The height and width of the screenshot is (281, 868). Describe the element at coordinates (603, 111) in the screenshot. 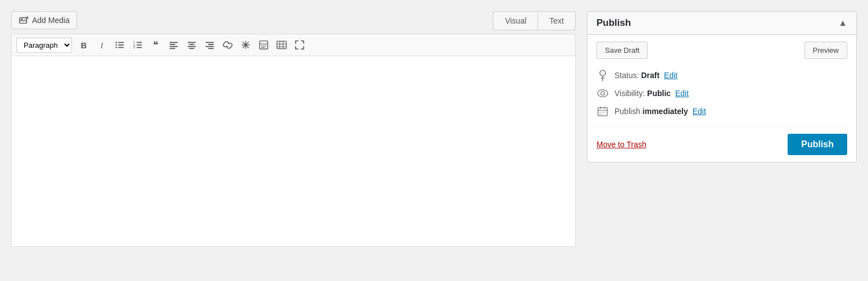

I see `publish-time-icon` at that location.